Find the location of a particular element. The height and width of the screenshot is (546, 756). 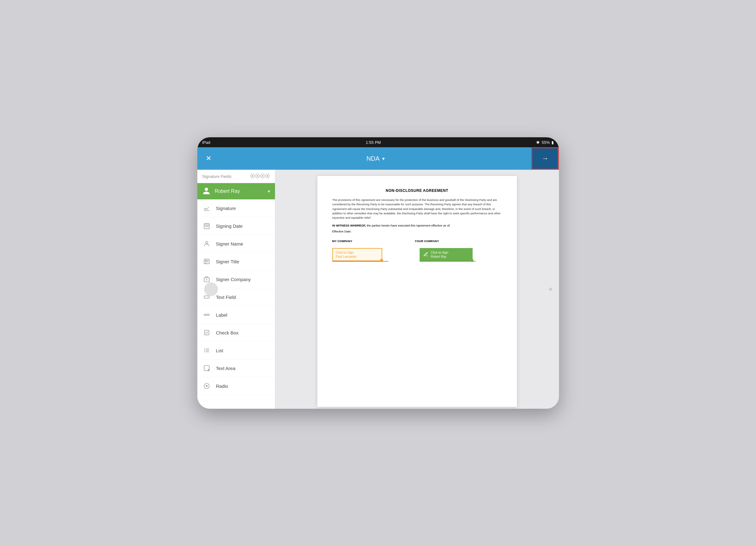

sidebar-item-signer-title: Signer Title is located at coordinates (236, 261).